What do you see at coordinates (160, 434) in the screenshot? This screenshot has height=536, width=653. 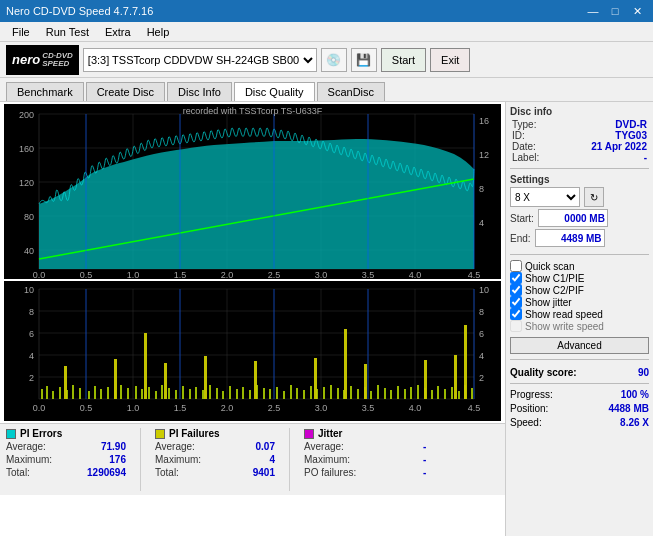 I see `pi-failures-color` at bounding box center [160, 434].